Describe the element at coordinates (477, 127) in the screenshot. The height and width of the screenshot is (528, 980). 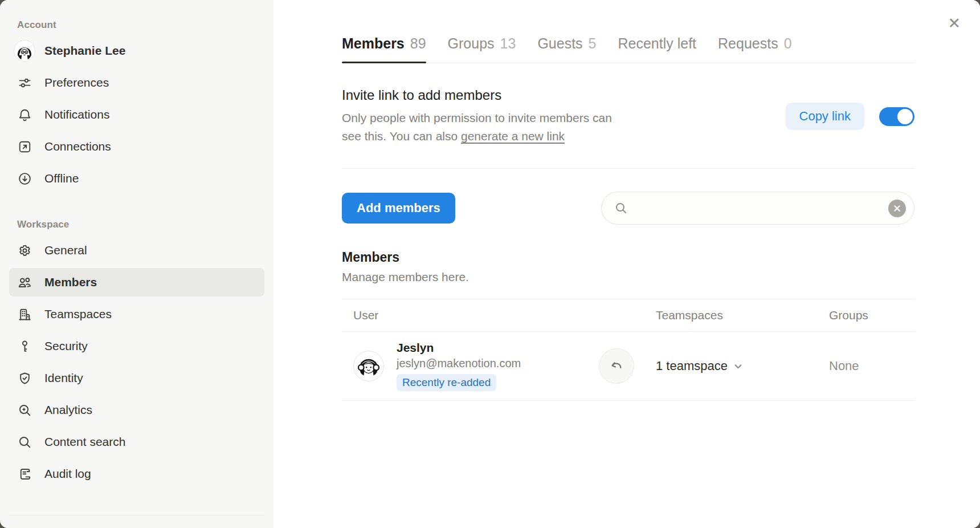
I see `invite-link-description: Only people with permission to invite me…` at that location.